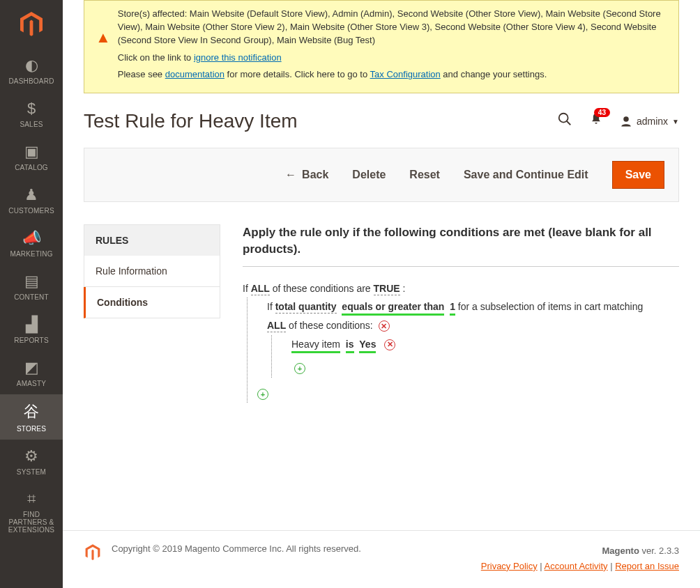 The width and height of the screenshot is (700, 588). What do you see at coordinates (32, 368) in the screenshot?
I see `amasty-icon: ◩` at bounding box center [32, 368].